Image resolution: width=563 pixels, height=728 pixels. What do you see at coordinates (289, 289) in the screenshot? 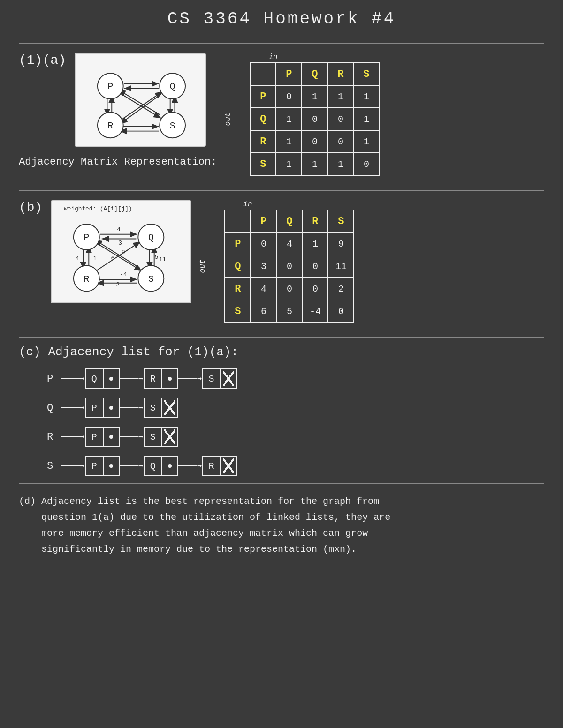
I see `wcell-R-Q: 0` at bounding box center [289, 289].